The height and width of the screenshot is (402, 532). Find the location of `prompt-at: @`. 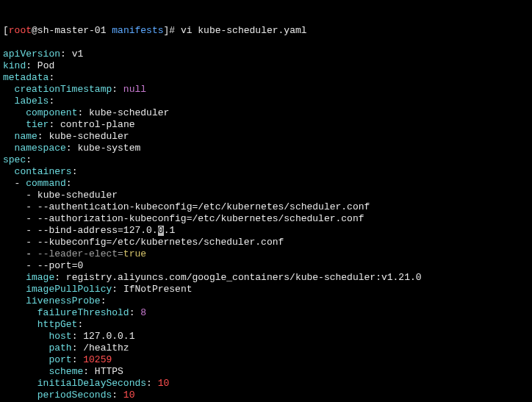

prompt-at: @ is located at coordinates (35, 31).